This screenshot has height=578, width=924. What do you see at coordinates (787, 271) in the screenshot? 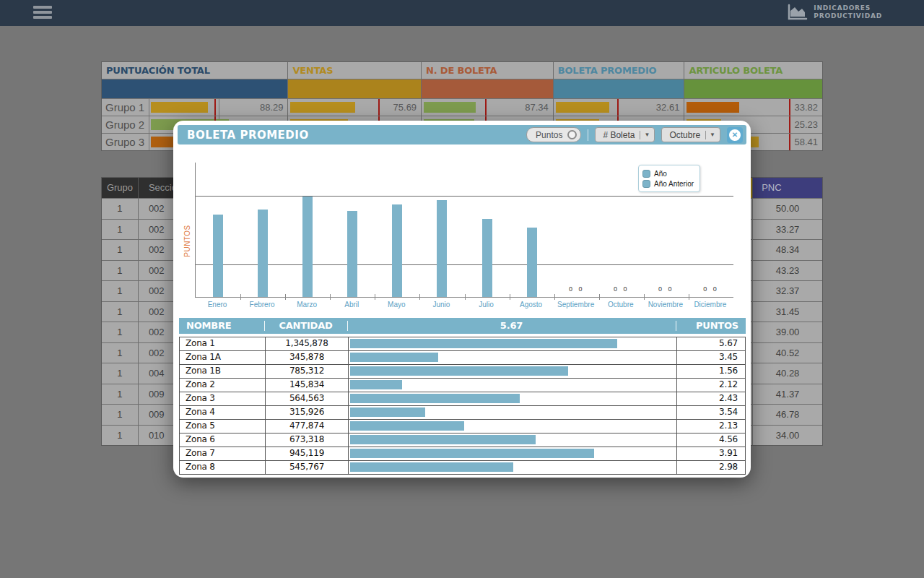
I see `cell-pnc: 43.23` at bounding box center [787, 271].